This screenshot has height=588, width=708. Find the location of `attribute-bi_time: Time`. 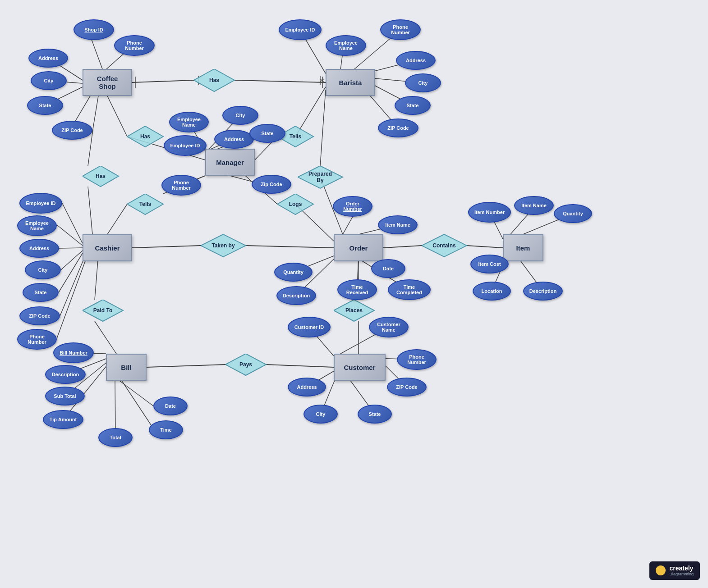

attribute-bi_time: Time is located at coordinates (166, 430).